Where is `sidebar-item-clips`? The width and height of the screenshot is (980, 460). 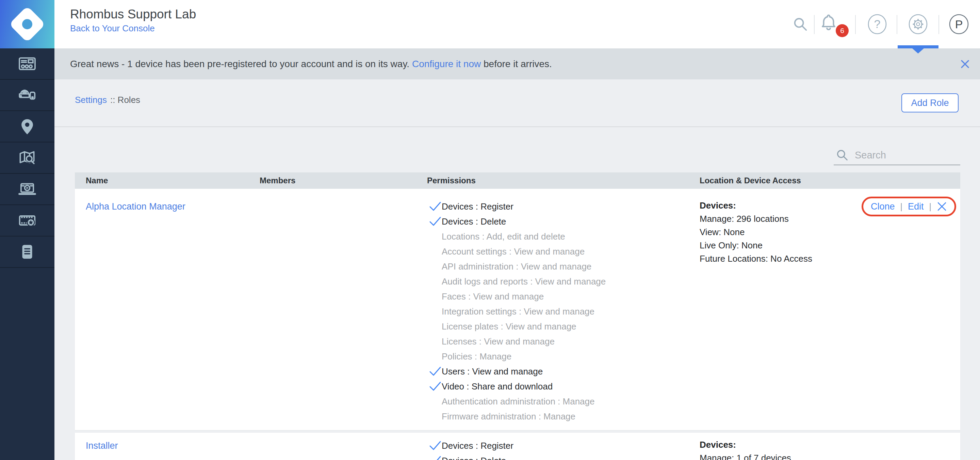
sidebar-item-clips is located at coordinates (27, 221).